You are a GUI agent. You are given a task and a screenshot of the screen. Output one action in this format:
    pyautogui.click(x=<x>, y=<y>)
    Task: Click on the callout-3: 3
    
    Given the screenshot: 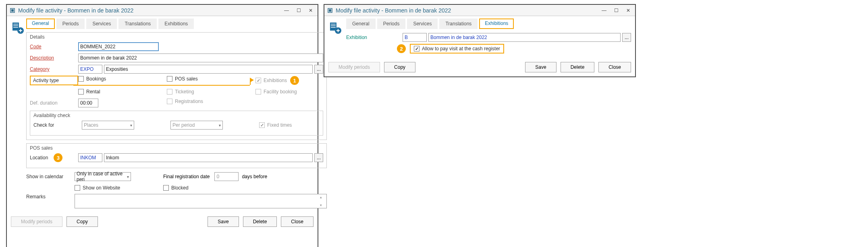 What is the action you would take?
    pyautogui.click(x=58, y=158)
    